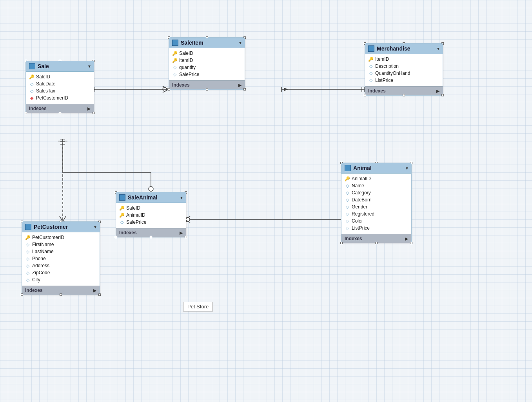  Describe the element at coordinates (36, 280) in the screenshot. I see `field-name: City` at that location.